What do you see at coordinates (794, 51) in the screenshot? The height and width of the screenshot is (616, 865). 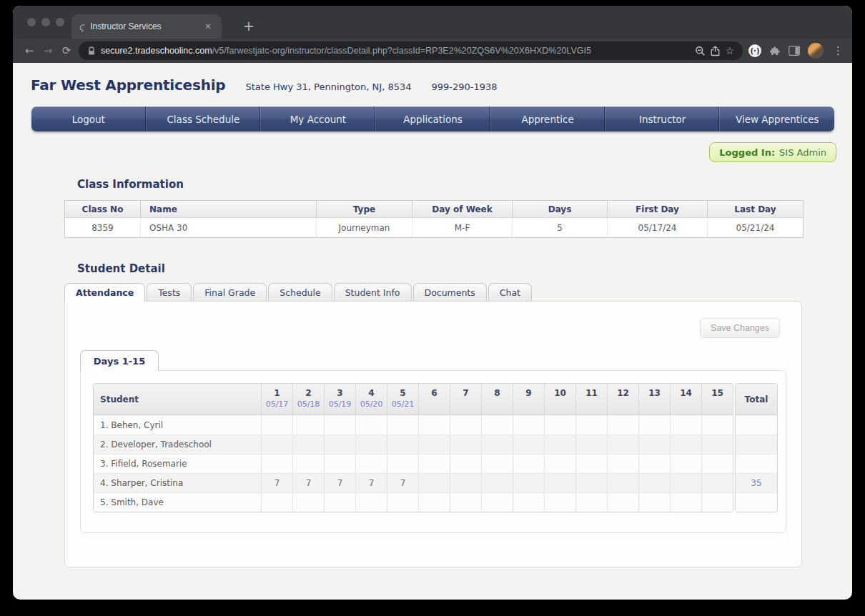 I see `side-panel-icon` at bounding box center [794, 51].